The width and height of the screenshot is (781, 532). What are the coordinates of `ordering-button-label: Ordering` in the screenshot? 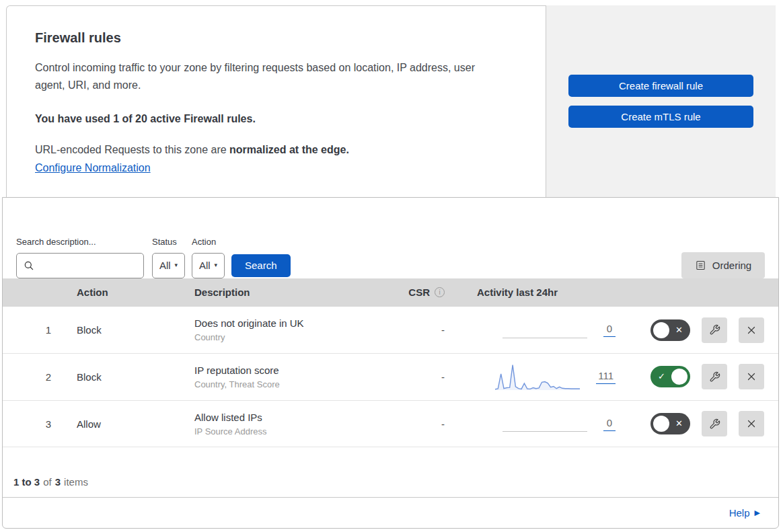 It's located at (732, 265).